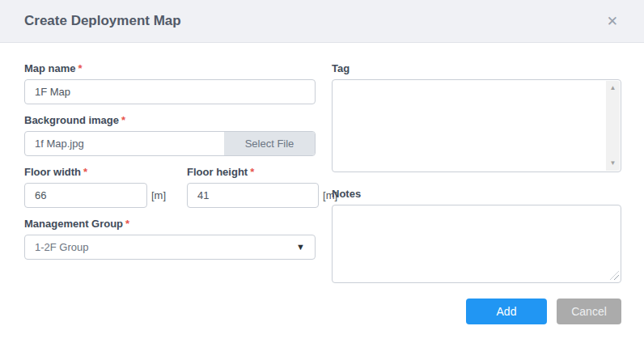 This screenshot has height=343, width=644. What do you see at coordinates (612, 21) in the screenshot?
I see `close-icon: ✕` at bounding box center [612, 21].